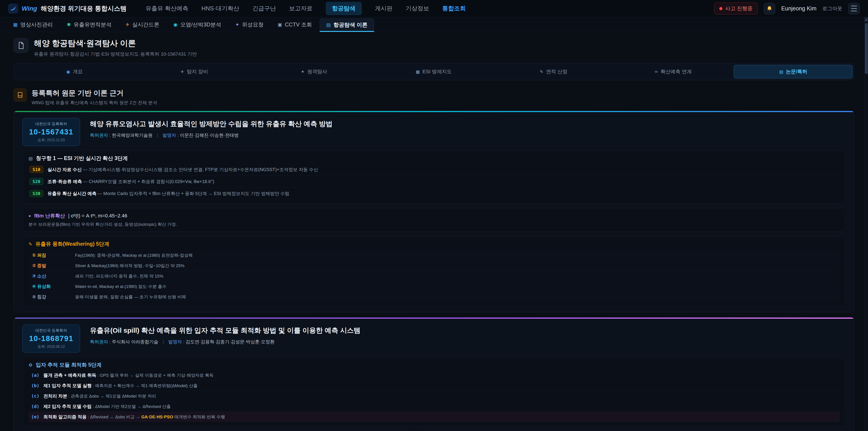 This screenshot has height=431, width=868. Describe the element at coordinates (131, 297) in the screenshot. I see `weathering-stage-desc: 용해·미생물 분해, 질량 손실률 — 초기 누유량에 선형 비례` at that location.